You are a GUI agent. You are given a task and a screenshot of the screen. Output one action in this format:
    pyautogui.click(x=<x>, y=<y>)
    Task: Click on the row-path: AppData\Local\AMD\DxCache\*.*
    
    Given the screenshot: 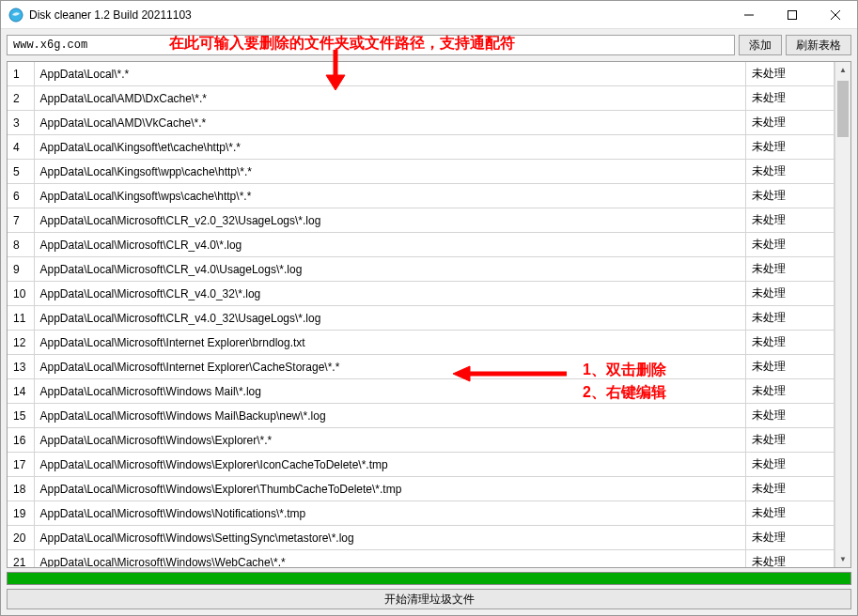 What is the action you would take?
    pyautogui.click(x=390, y=99)
    